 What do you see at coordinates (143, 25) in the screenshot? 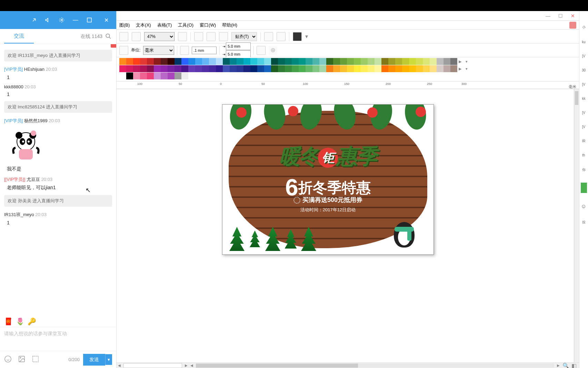
I see `menu-text: 文本(X)` at bounding box center [143, 25].